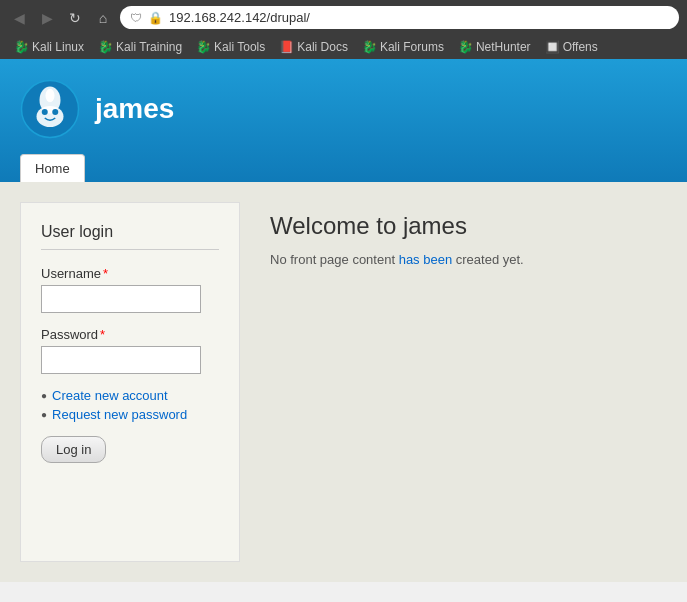 Image resolution: width=687 pixels, height=602 pixels. I want to click on form-links: ● Create new account ● Request new passw…, so click(130, 405).